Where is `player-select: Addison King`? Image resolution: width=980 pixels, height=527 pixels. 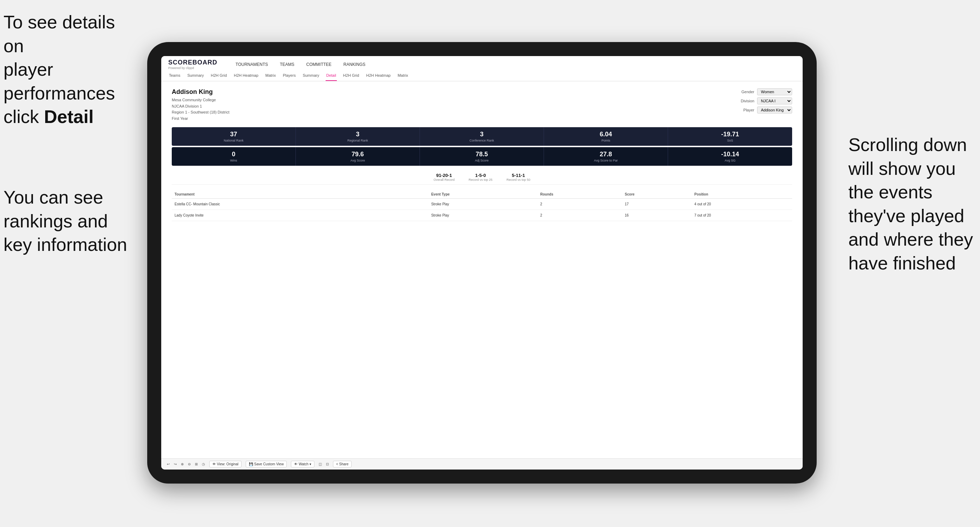
player-select: Addison King is located at coordinates (775, 110).